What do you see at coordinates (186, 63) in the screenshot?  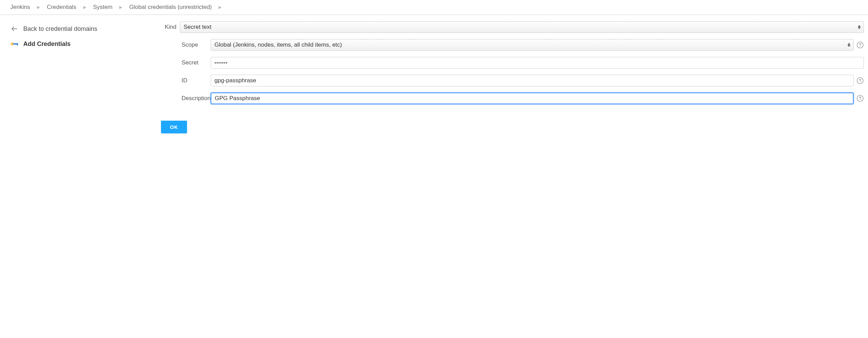 I see `secret-label: Secret` at bounding box center [186, 63].